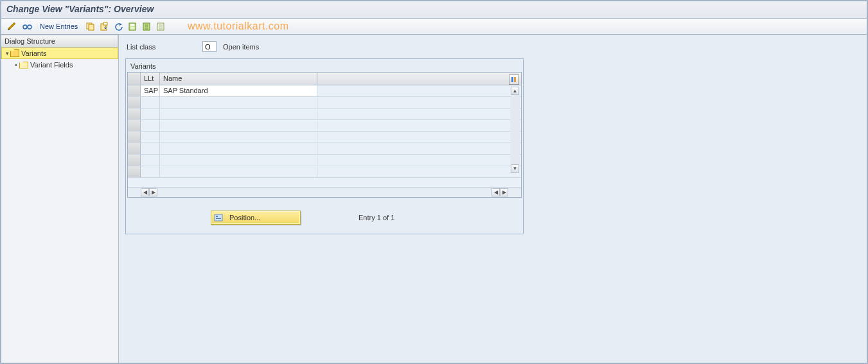 This screenshot has height=364, width=868. Describe the element at coordinates (161, 26) in the screenshot. I see `deselect-all-icon` at that location.